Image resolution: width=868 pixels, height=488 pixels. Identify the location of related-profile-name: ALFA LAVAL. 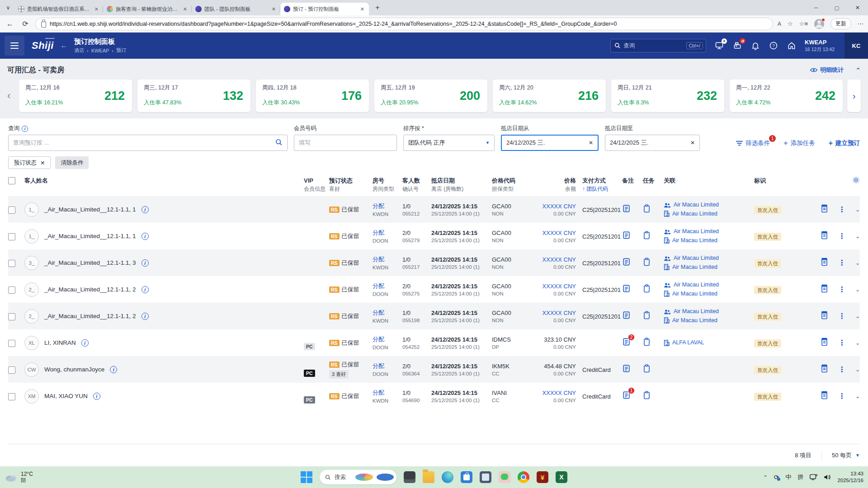
(688, 343).